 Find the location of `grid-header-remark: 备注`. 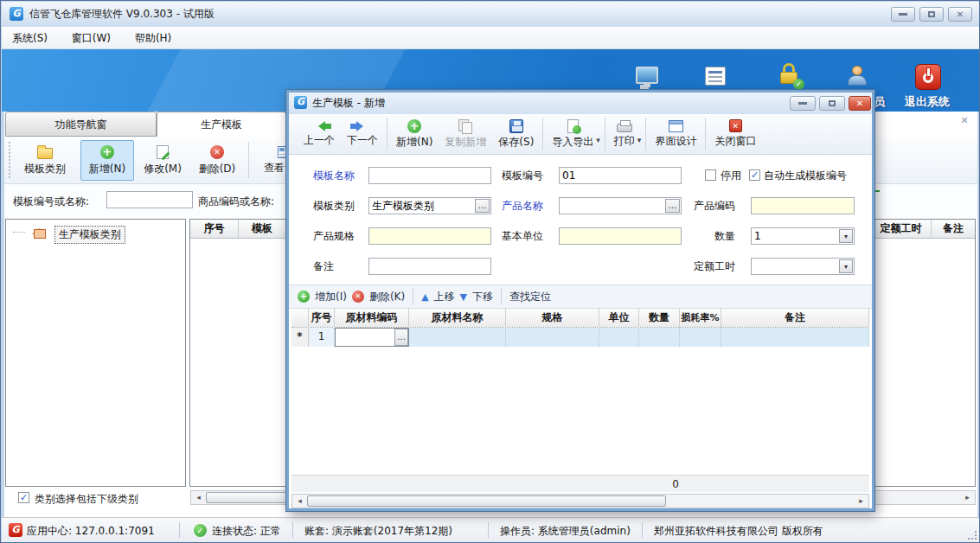

grid-header-remark: 备注 is located at coordinates (796, 318).